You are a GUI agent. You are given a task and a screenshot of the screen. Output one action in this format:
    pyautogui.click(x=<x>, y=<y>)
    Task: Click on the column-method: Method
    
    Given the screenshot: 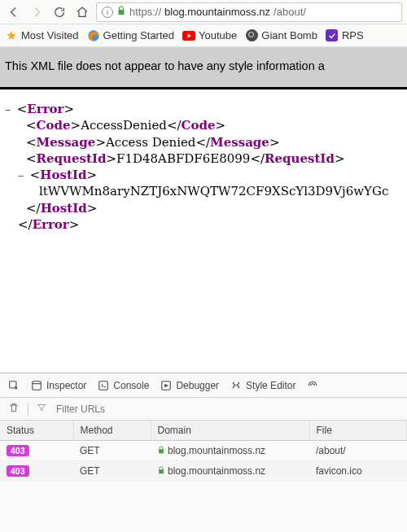 What is the action you would take?
    pyautogui.click(x=112, y=431)
    